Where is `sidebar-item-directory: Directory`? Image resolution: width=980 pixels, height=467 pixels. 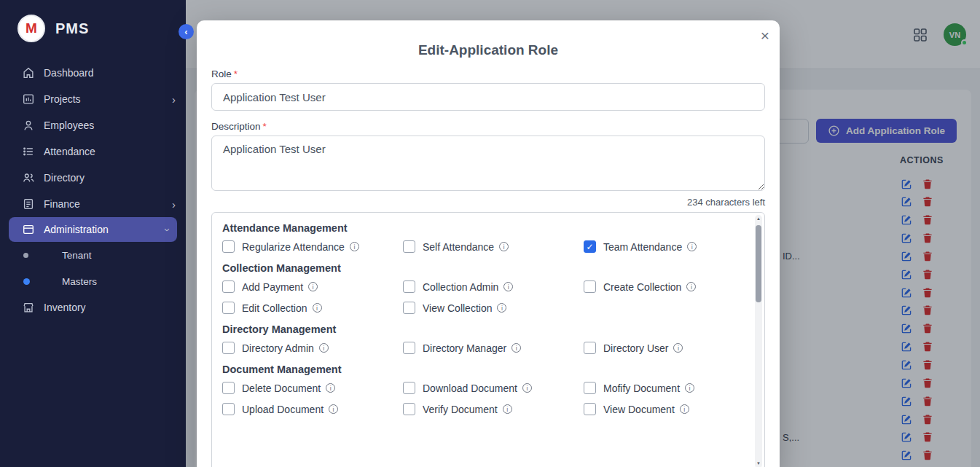
sidebar-item-directory: Directory is located at coordinates (93, 178).